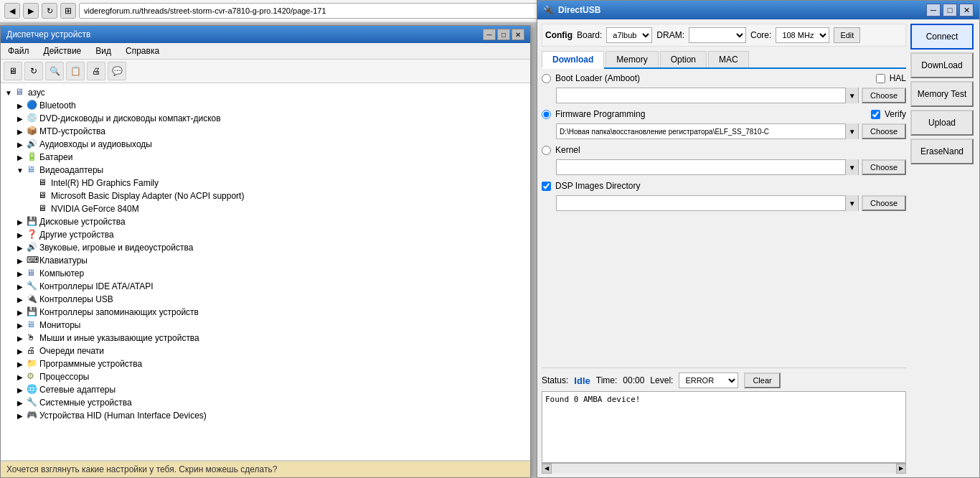 The width and height of the screenshot is (980, 478). What do you see at coordinates (548, 10) in the screenshot?
I see `directusb-icon: 🔌` at bounding box center [548, 10].